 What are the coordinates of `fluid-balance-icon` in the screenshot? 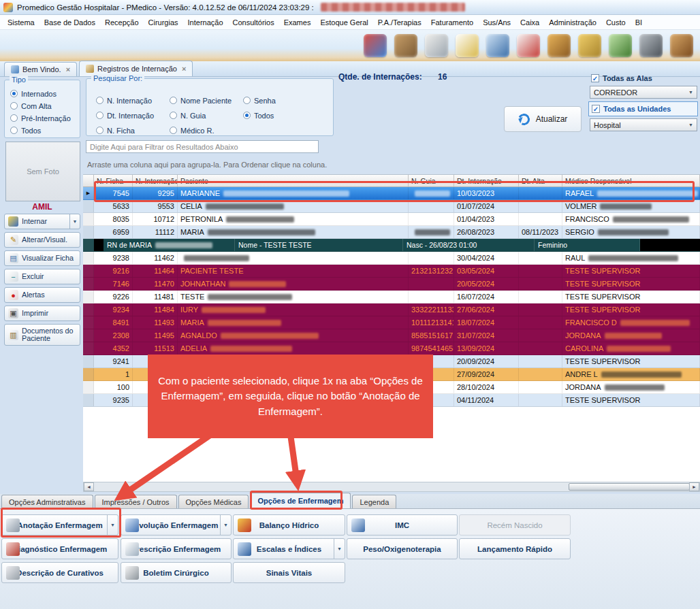 It's located at (244, 525).